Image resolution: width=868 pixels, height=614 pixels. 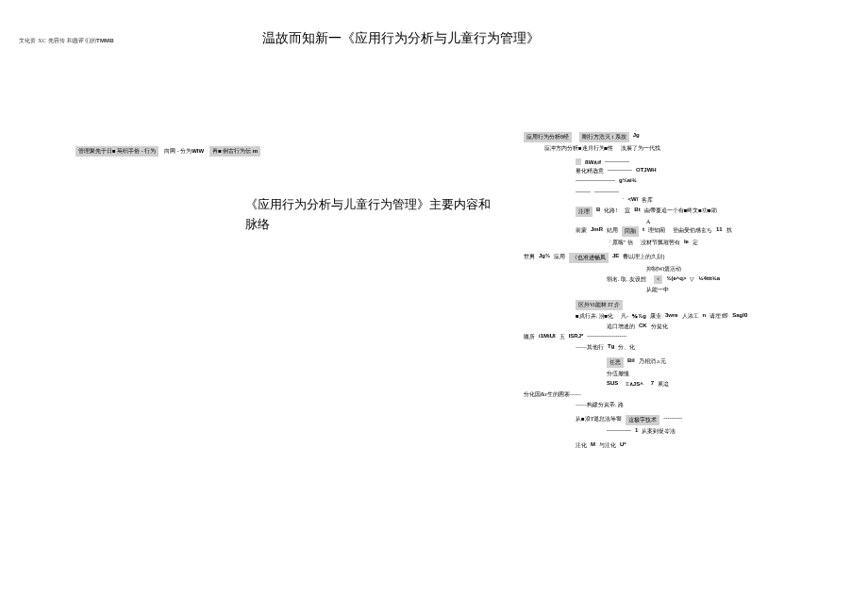 What do you see at coordinates (740, 317) in the screenshot?
I see `outline-bold-code: Sagl0` at bounding box center [740, 317].